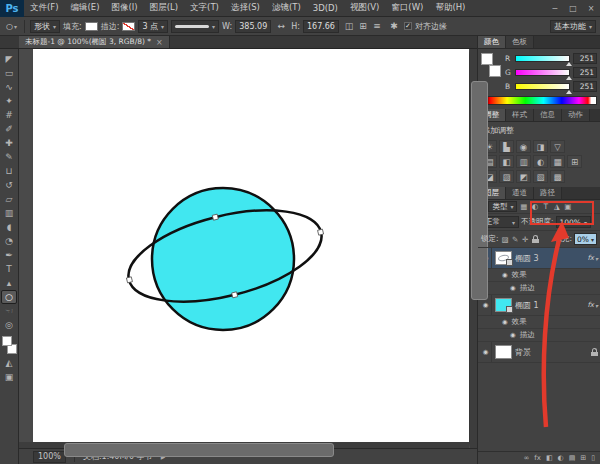 The image size is (600, 464). I want to click on history-brush-tool: ↺, so click(9, 185).